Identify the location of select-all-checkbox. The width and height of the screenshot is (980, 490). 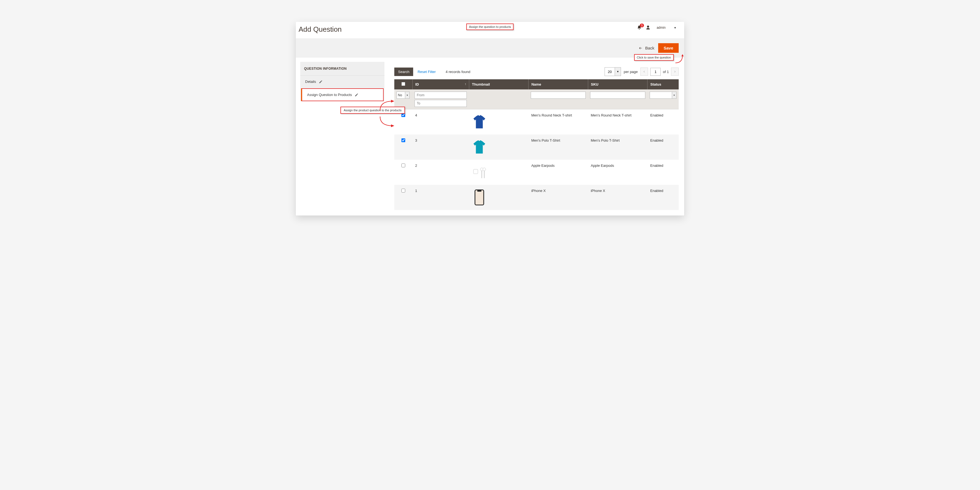
(403, 84).